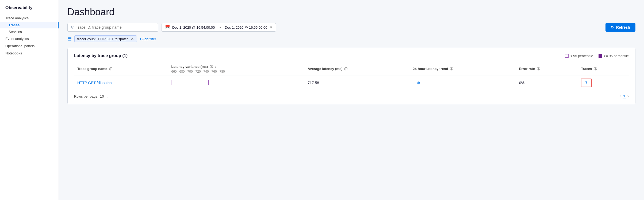  I want to click on page-title: Dashboard, so click(351, 12).